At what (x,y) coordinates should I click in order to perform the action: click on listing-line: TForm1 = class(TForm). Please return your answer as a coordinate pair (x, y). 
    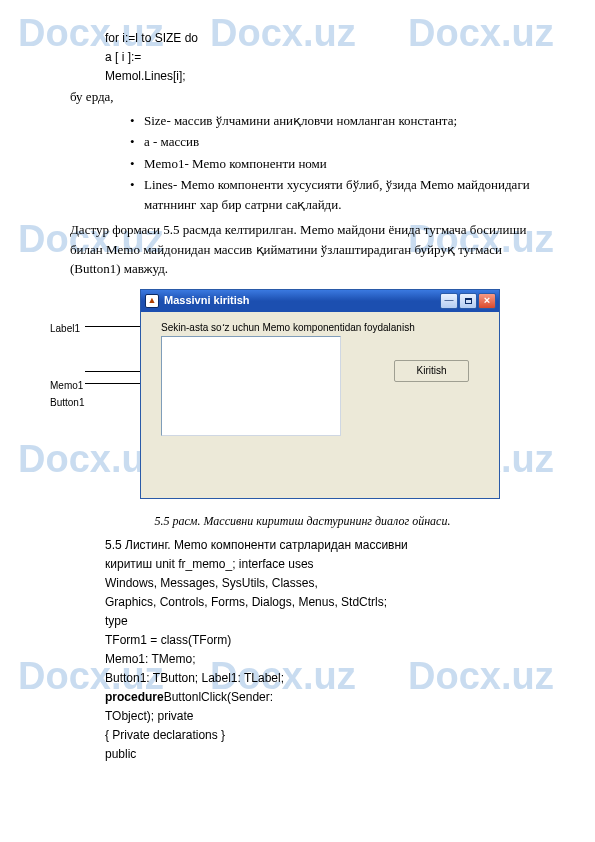
    Looking at the image, I should click on (320, 640).